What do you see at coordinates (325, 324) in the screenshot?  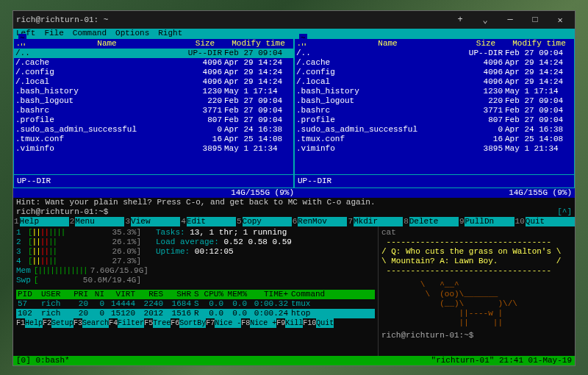 I see `htop-fn-quit: Quit` at bounding box center [325, 324].